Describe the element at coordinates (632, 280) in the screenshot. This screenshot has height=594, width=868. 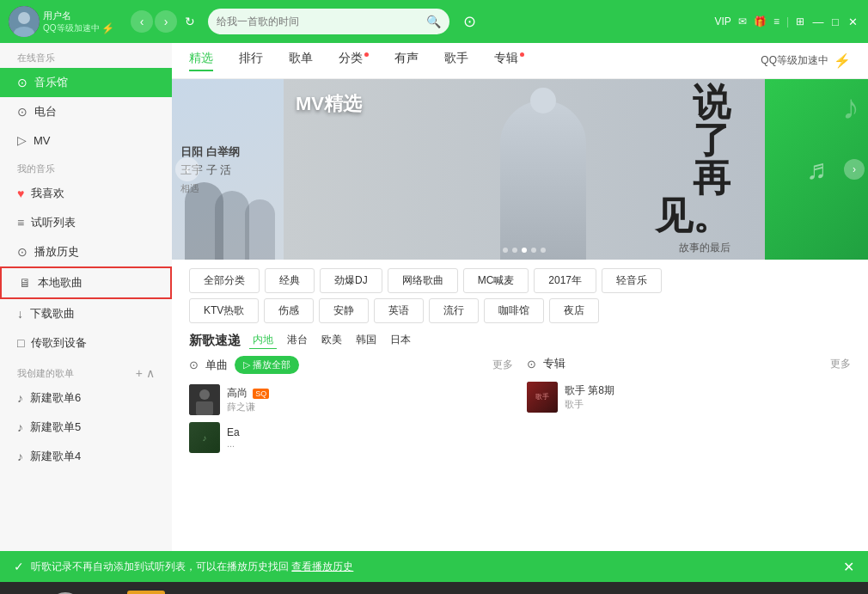
I see `cat-light: 轻音乐` at that location.